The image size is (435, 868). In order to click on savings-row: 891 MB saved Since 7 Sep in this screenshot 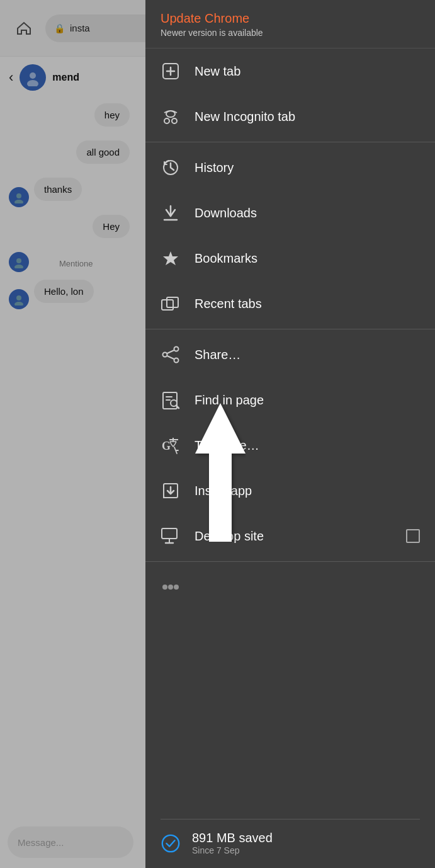, I will do `click(290, 839)`.